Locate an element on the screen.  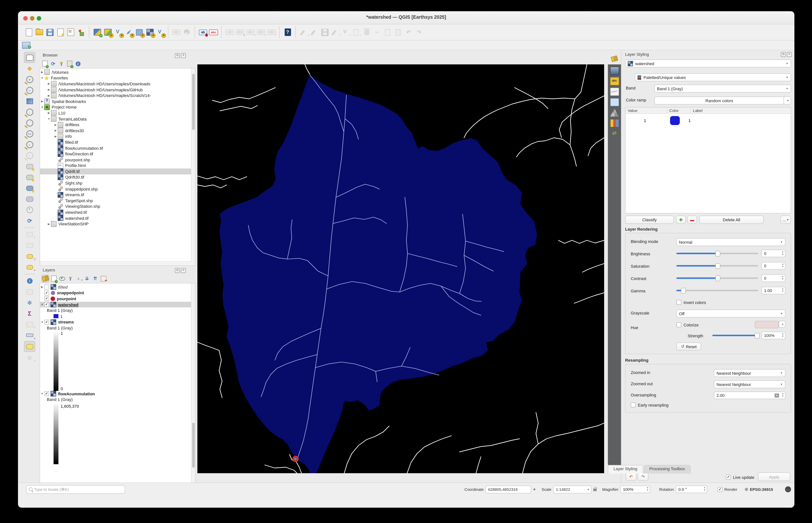
scale-combobox: 1:14822▼ is located at coordinates (572, 489).